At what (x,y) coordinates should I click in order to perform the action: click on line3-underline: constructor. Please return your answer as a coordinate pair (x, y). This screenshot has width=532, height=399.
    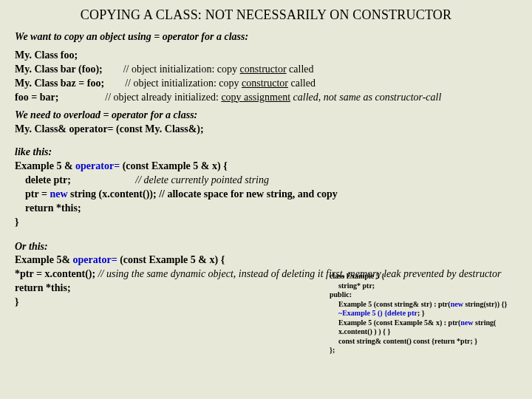
    Looking at the image, I should click on (265, 83).